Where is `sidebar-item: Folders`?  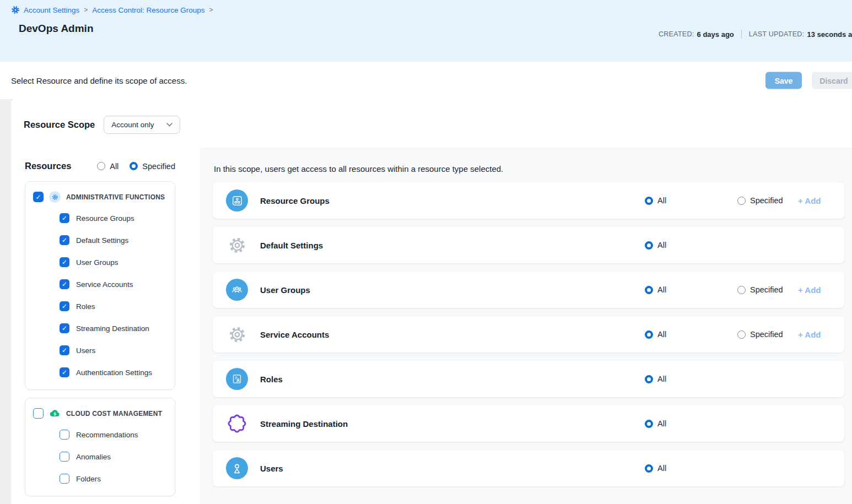 sidebar-item: Folders is located at coordinates (114, 479).